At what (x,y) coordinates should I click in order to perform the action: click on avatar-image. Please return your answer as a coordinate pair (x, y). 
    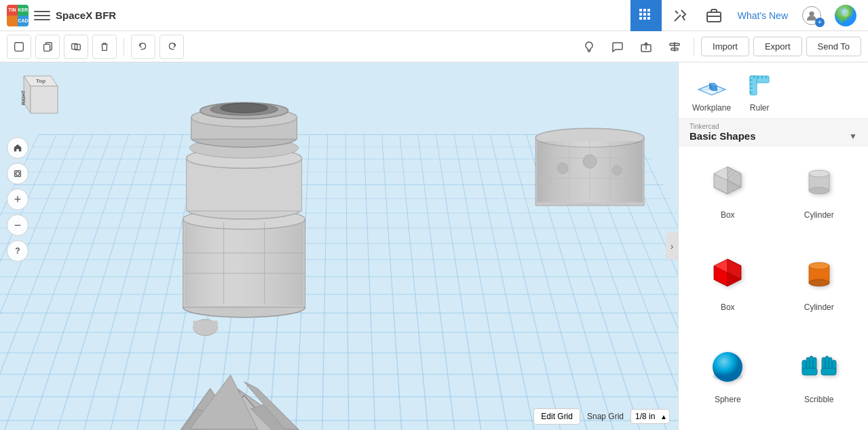
    Looking at the image, I should click on (846, 16).